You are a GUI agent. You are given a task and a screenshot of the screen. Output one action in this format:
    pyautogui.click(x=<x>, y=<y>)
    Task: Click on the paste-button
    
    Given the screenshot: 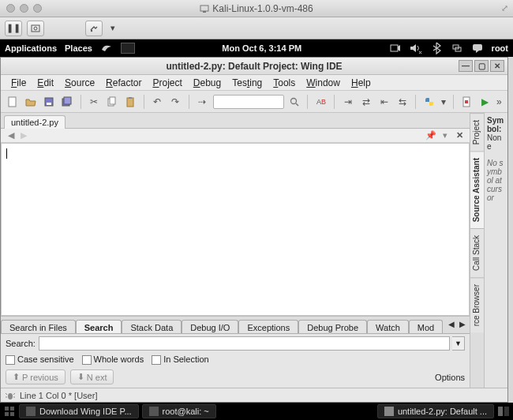 What is the action you would take?
    pyautogui.click(x=131, y=102)
    